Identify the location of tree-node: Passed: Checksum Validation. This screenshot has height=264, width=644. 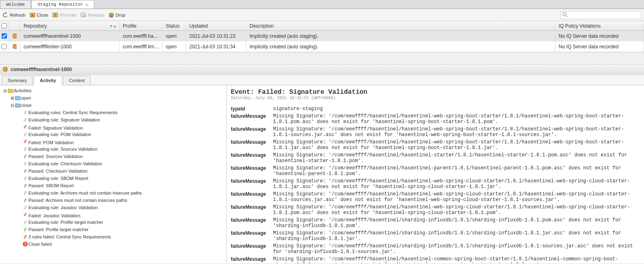
(113, 171).